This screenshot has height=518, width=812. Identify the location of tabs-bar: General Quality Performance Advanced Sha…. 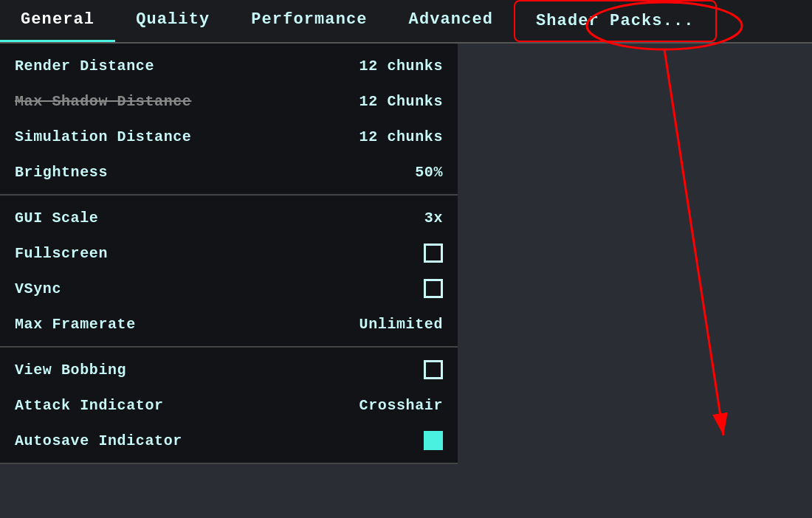
(406, 22).